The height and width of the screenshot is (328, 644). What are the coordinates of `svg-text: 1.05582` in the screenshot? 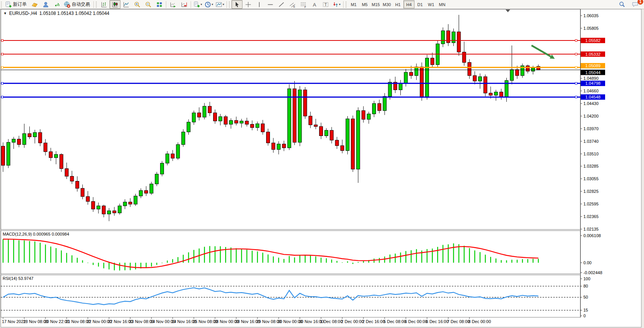 It's located at (593, 40).